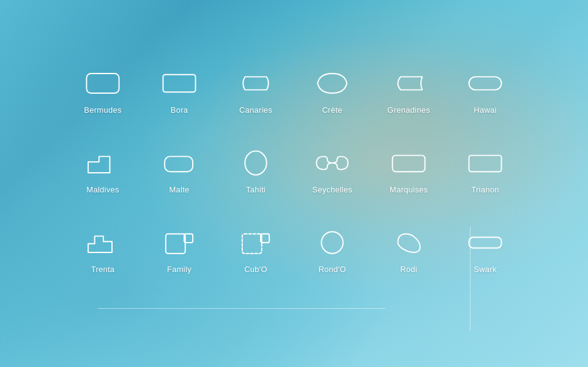  What do you see at coordinates (180, 184) in the screenshot?
I see `item-malte: Malte` at bounding box center [180, 184].